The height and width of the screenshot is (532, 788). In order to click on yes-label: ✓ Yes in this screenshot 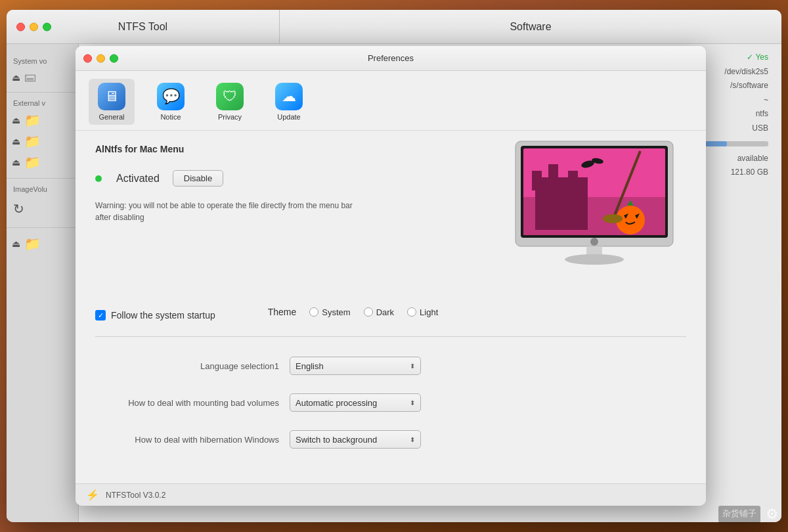, I will do `click(746, 58)`.